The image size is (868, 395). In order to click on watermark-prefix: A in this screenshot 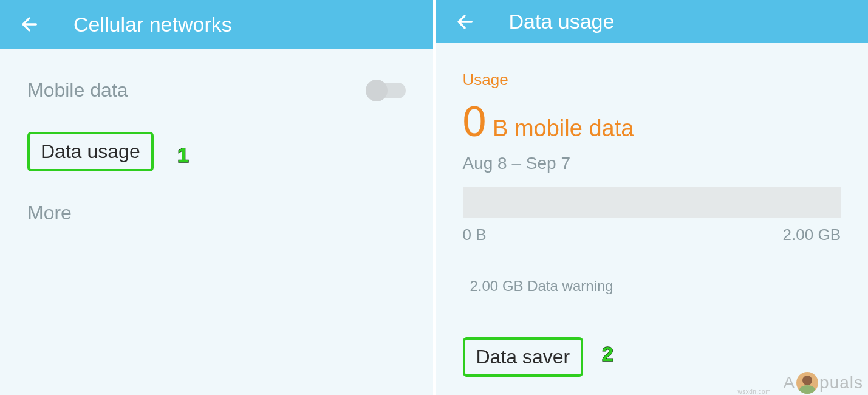, I will do `click(789, 383)`.